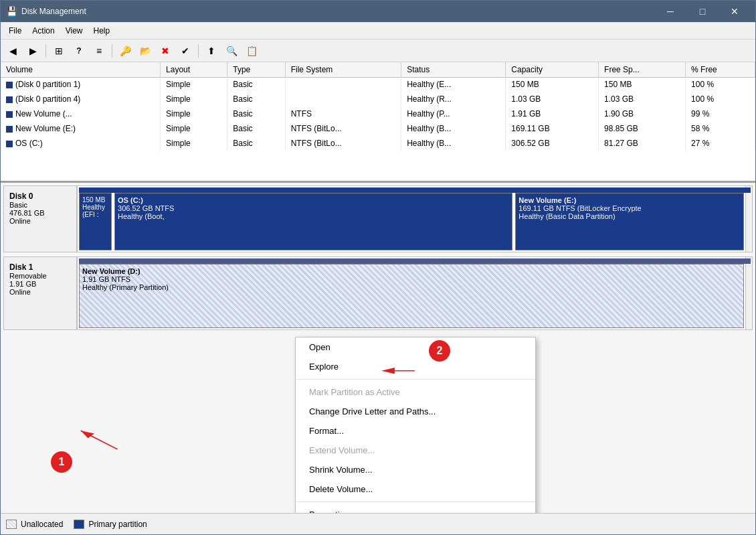 Image resolution: width=756 pixels, height=535 pixels. I want to click on ctx-item-properties: Properties, so click(415, 509).